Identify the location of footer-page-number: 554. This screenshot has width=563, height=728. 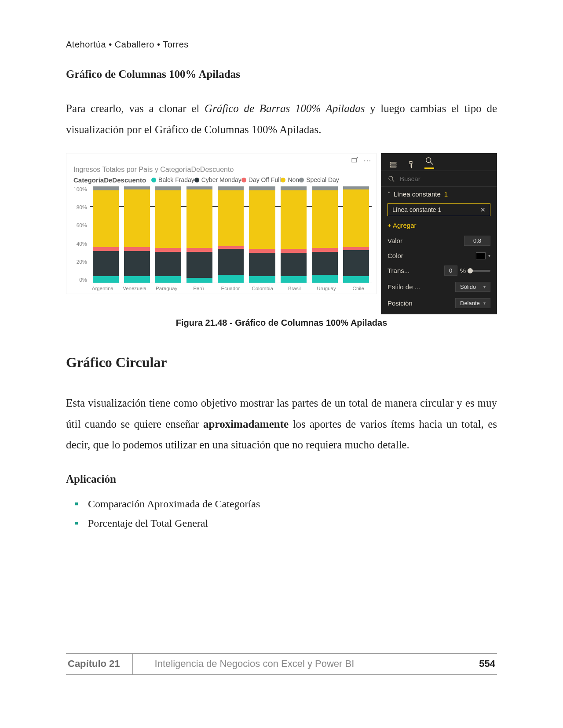
(488, 664).